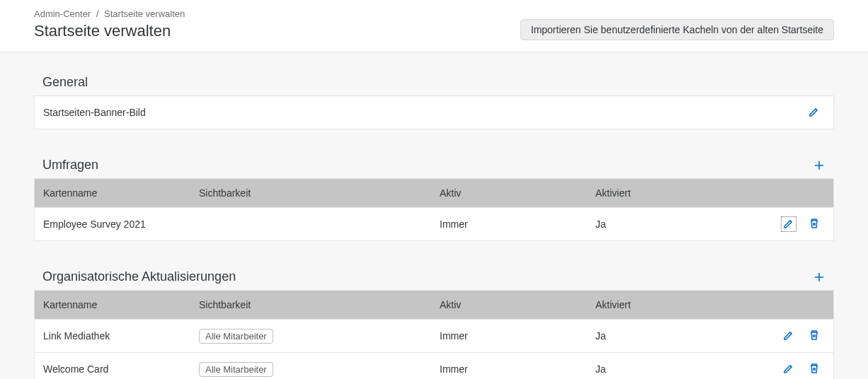 This screenshot has height=379, width=868. I want to click on page-title: Startseite verwalten, so click(109, 31).